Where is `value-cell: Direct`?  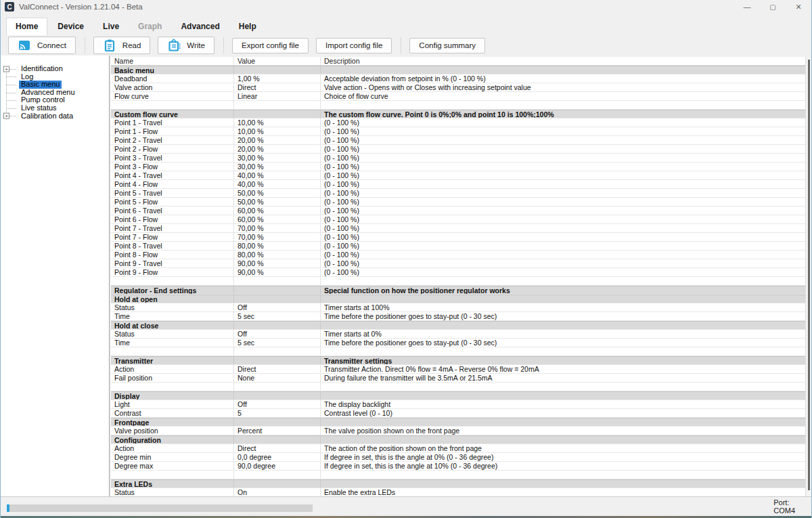
value-cell: Direct is located at coordinates (277, 448).